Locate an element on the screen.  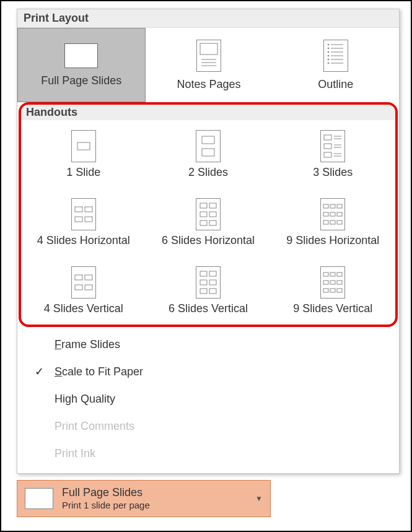
option-high-quality: High Quality is located at coordinates (208, 399).